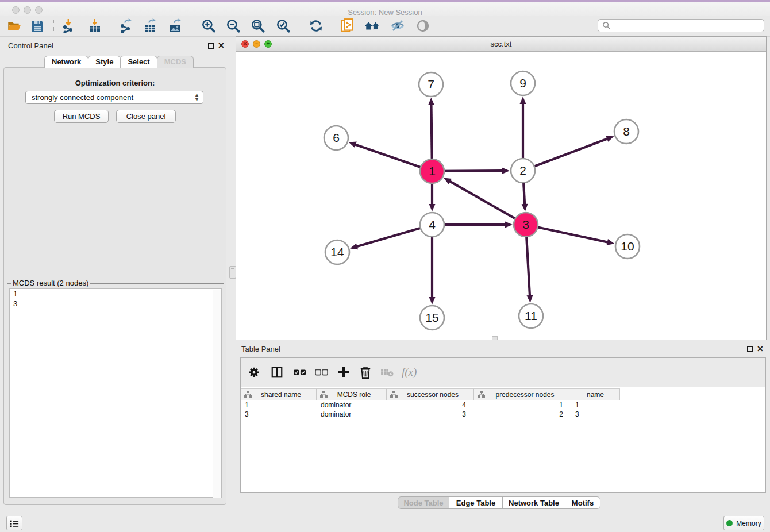 The height and width of the screenshot is (532, 770). I want to click on network-window-titlebar: ✕ − + scc.txt, so click(501, 44).